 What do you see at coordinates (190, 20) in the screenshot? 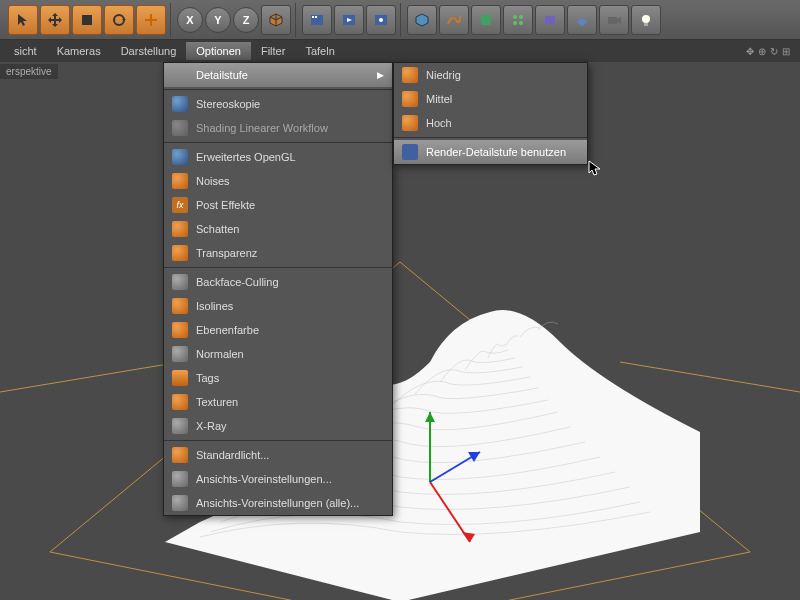
I see `x-axis-toggle: X` at bounding box center [190, 20].